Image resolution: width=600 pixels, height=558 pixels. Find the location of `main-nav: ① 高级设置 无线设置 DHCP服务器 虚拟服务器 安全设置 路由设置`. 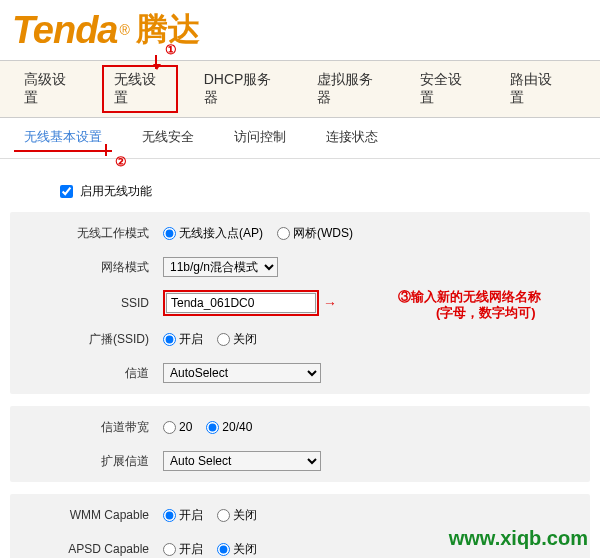

main-nav: ① 高级设置 无线设置 DHCP服务器 虚拟服务器 安全设置 路由设置 is located at coordinates (300, 89).